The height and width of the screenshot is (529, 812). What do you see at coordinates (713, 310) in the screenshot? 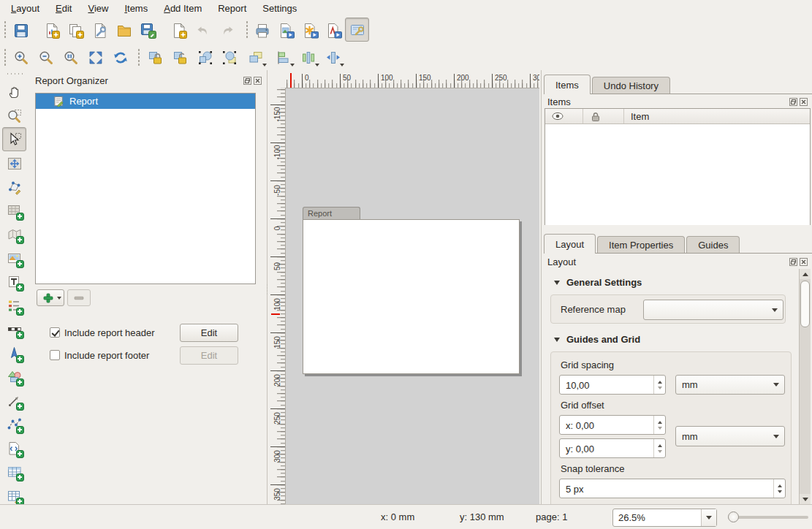
I see `reference-map-combo` at bounding box center [713, 310].